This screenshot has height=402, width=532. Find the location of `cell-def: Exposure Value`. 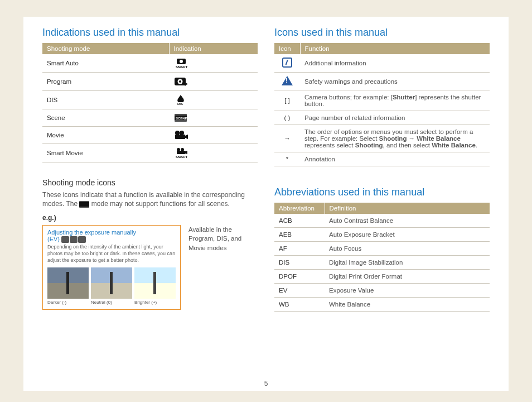

cell-def: Exposure Value is located at coordinates (407, 290).